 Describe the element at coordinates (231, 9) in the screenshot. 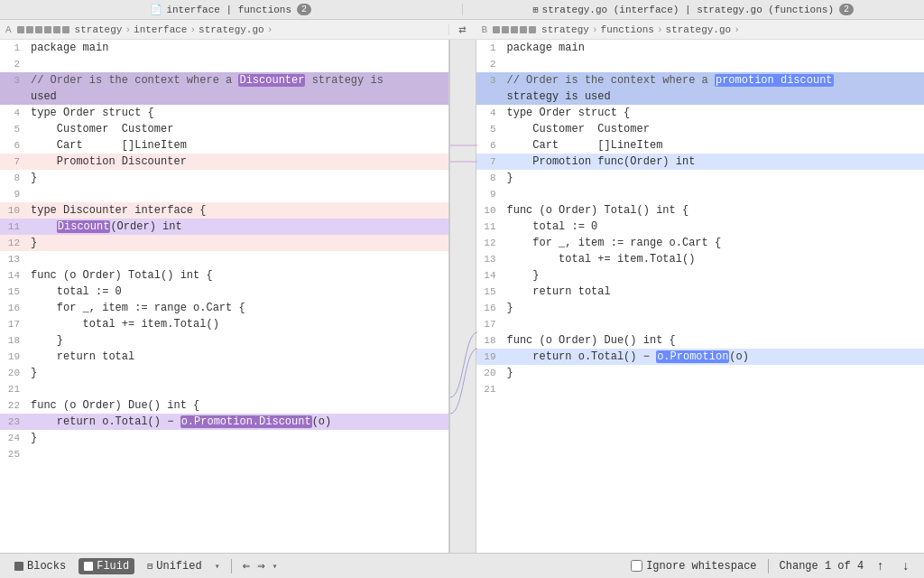

I see `left-title: 📄 interface | functions 2` at that location.